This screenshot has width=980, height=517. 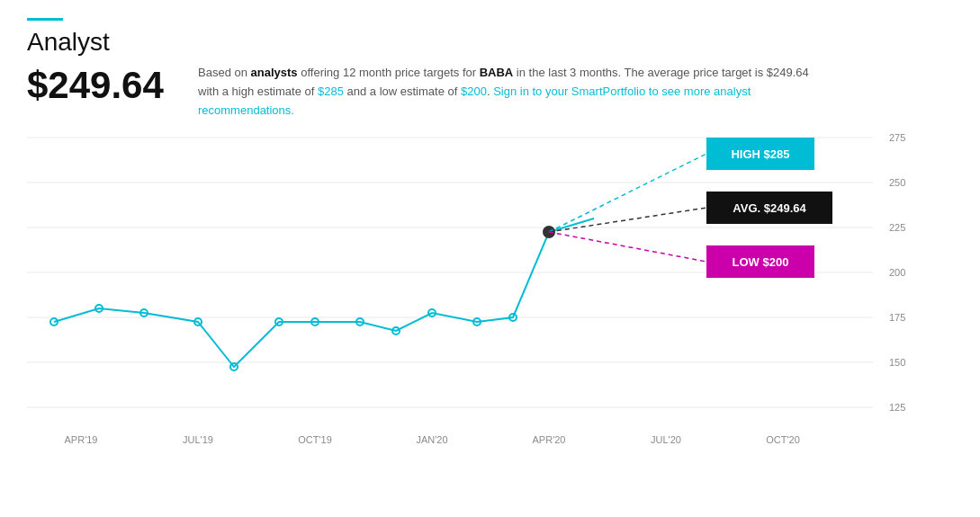 What do you see at coordinates (504, 92) in the screenshot?
I see `description-text: Based on analysts offering 12 month pric…` at bounding box center [504, 92].